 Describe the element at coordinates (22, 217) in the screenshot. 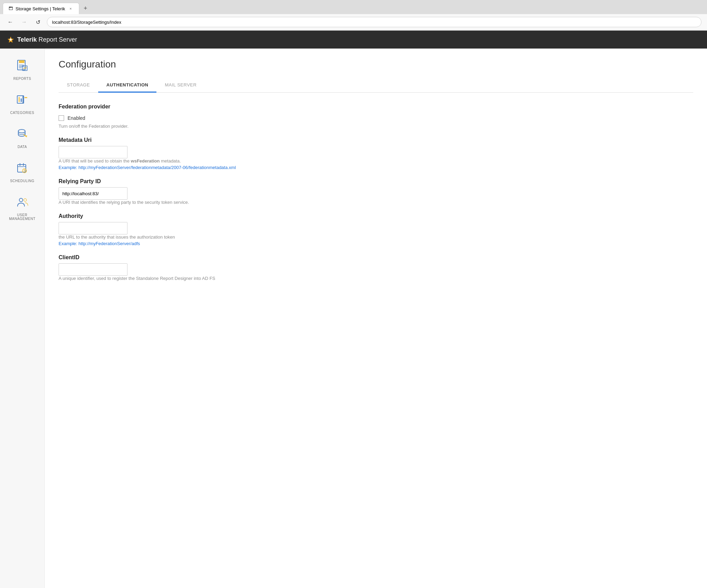

I see `sidebar-item-label-user-management: USER MANAGEMENT` at that location.